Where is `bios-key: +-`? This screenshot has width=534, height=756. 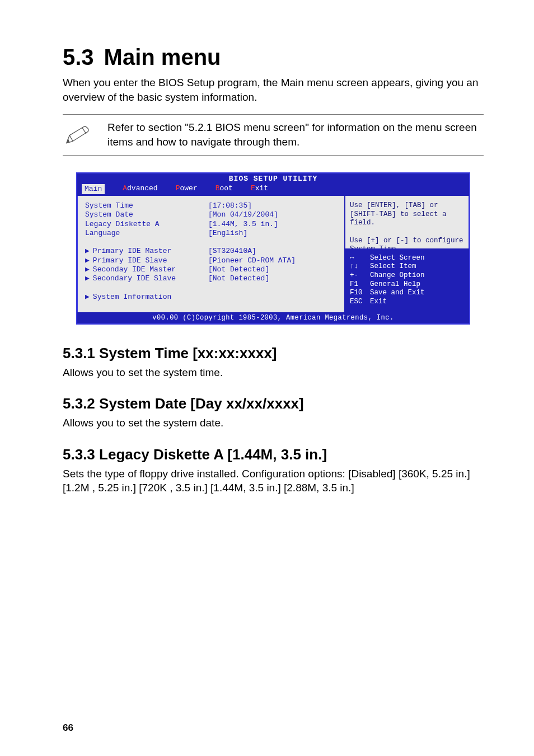
bios-key: +- is located at coordinates (360, 276).